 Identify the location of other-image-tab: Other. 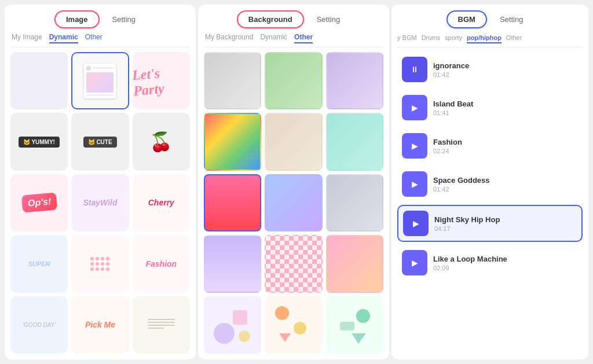
(94, 38).